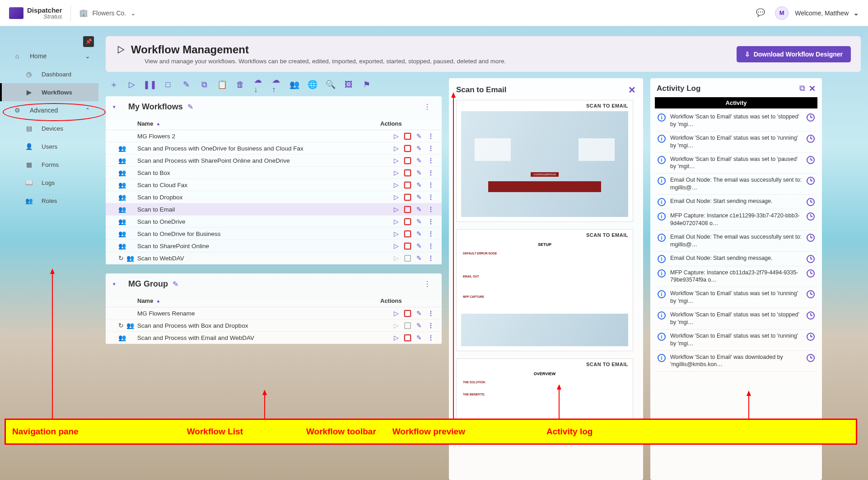  What do you see at coordinates (274, 185) in the screenshot?
I see `workflow-row: 👥 Scan to Cloud Fax ▷ ✎ ⋮` at bounding box center [274, 185].